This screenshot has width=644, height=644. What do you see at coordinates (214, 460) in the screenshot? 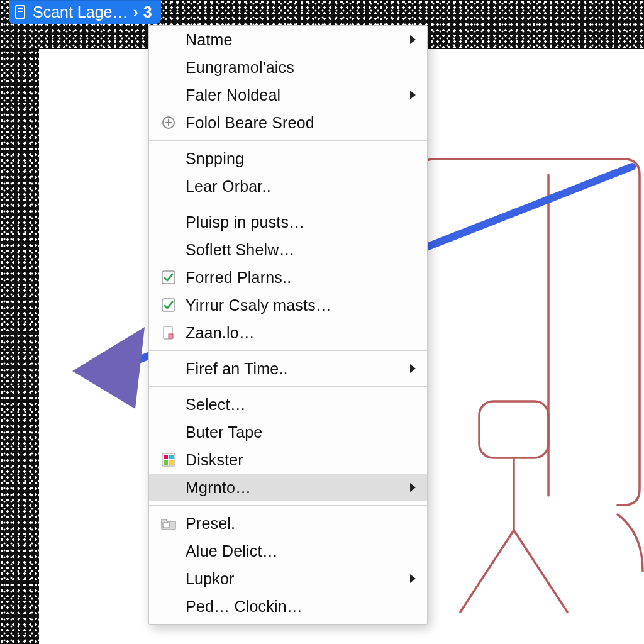
I see `menu-item-label: Diskster` at bounding box center [214, 460].